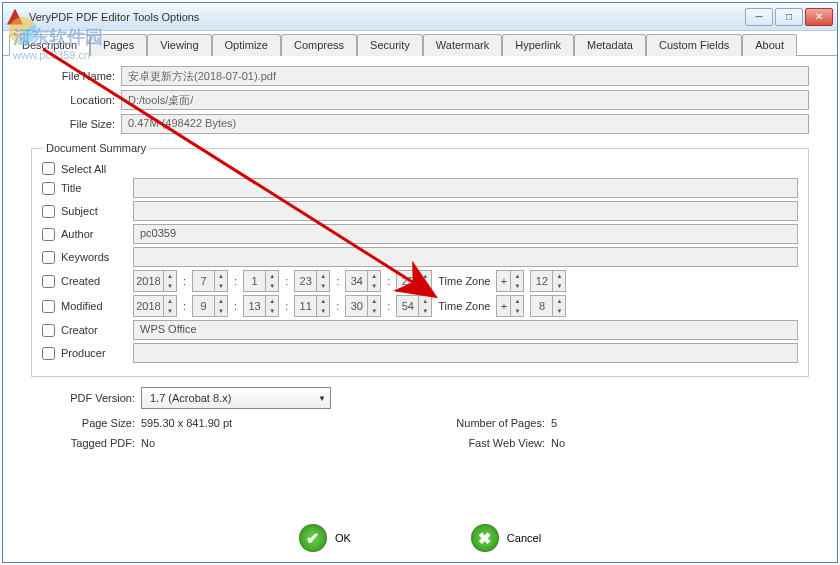  What do you see at coordinates (94, 306) in the screenshot?
I see `modified-label: Modified` at bounding box center [94, 306].